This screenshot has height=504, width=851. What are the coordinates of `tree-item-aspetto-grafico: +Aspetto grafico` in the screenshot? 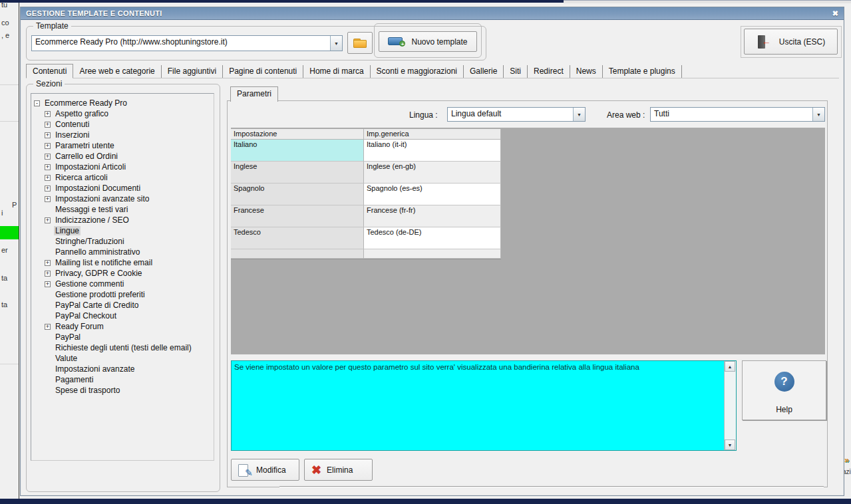 It's located at (122, 114).